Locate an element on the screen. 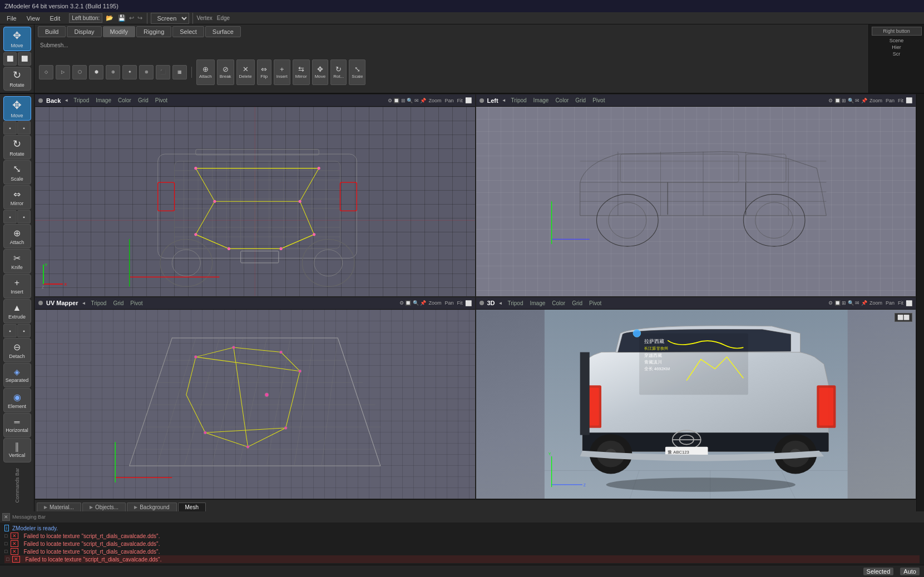 The height and width of the screenshot is (577, 924). menu-edit: Edit is located at coordinates (55, 18).